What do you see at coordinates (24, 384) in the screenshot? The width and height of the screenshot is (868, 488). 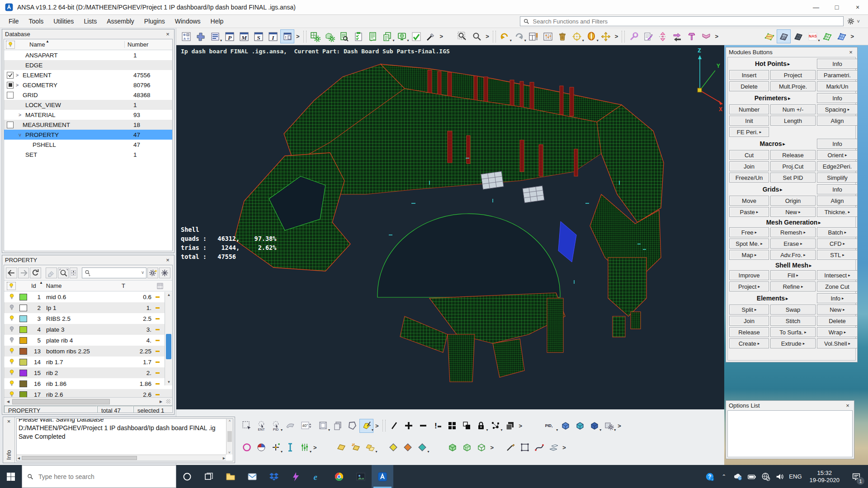 I see `property-color-swatch` at bounding box center [24, 384].